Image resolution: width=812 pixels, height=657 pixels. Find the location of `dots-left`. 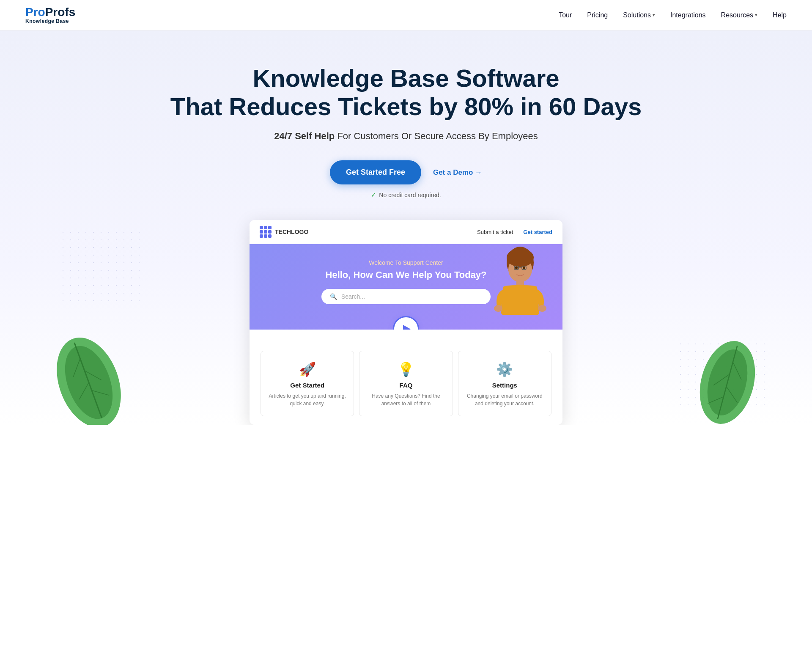

dots-left is located at coordinates (102, 267).